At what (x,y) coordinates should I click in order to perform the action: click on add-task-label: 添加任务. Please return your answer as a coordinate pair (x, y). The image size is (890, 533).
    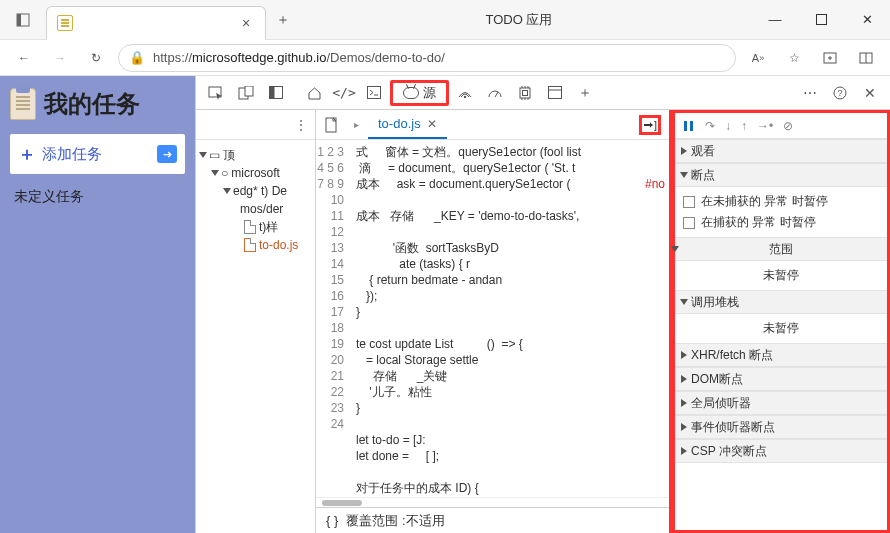
    Looking at the image, I should click on (72, 154).